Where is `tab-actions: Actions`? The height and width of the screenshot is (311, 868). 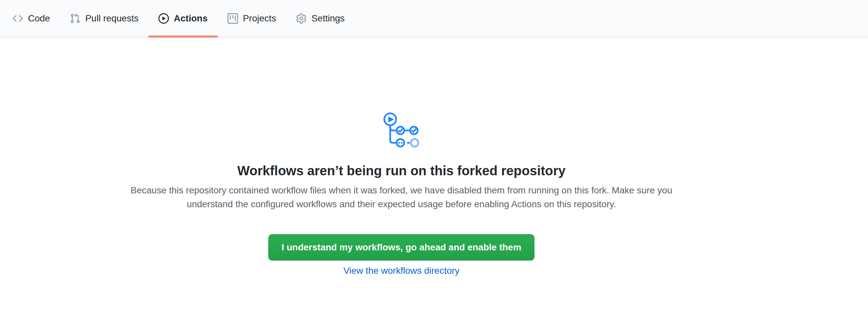
tab-actions: Actions is located at coordinates (183, 19).